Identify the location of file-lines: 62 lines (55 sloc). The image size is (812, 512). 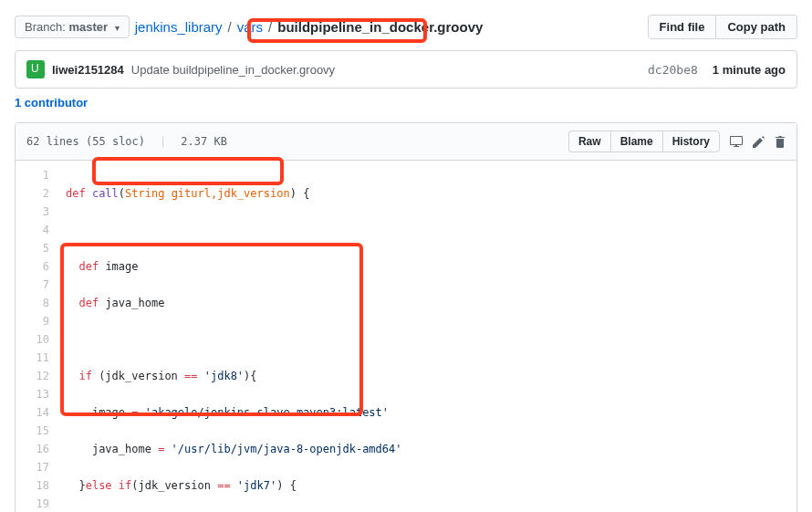
(86, 141).